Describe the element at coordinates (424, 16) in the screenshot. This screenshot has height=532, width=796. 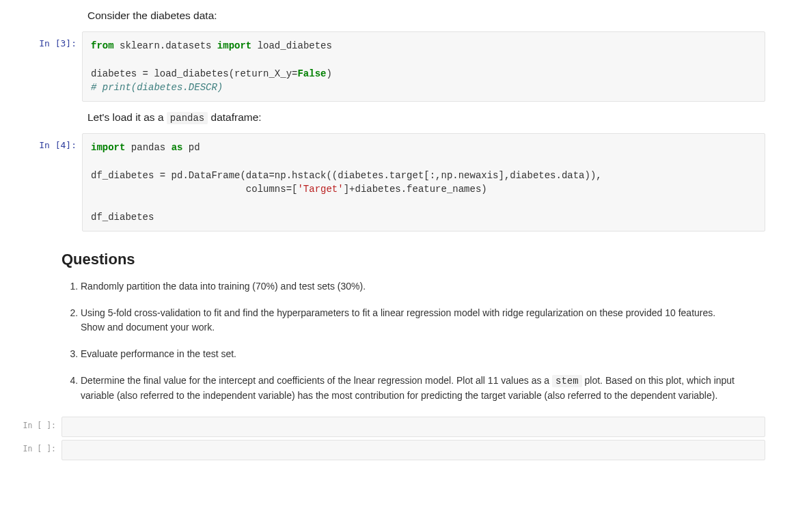
I see `markdown-body: Consider the diabetes data:` at that location.